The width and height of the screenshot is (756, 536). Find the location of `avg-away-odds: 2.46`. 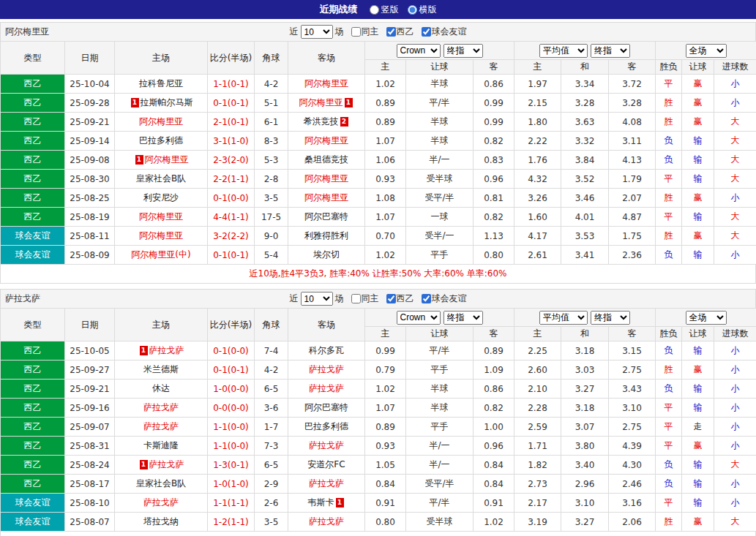

avg-away-odds: 2.46 is located at coordinates (632, 484).